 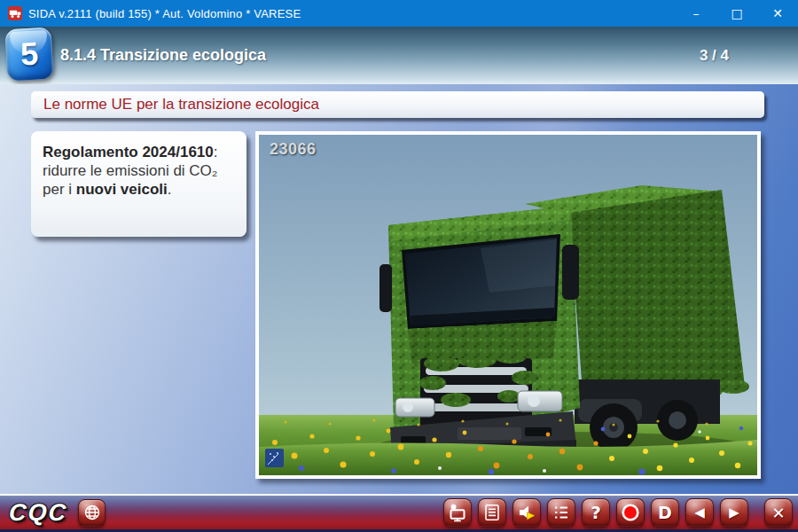 I want to click on record-icon, so click(x=630, y=512).